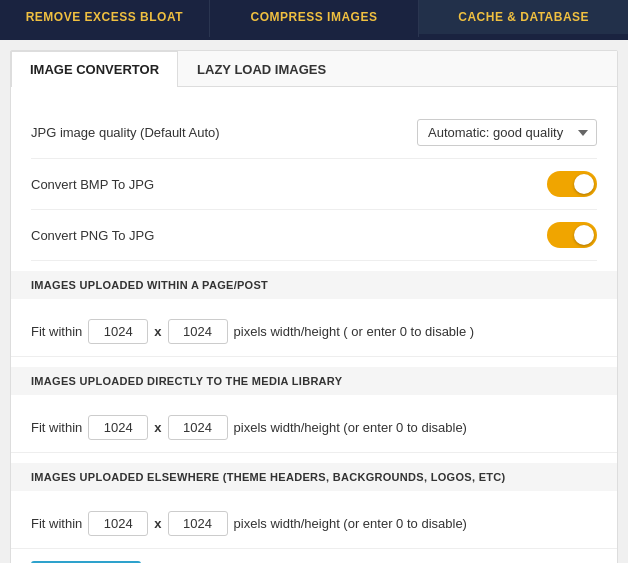 Image resolution: width=628 pixels, height=563 pixels. Describe the element at coordinates (350, 524) in the screenshot. I see `fit-suffix-2: pixels width/height (or enter 0 to disab…` at that location.